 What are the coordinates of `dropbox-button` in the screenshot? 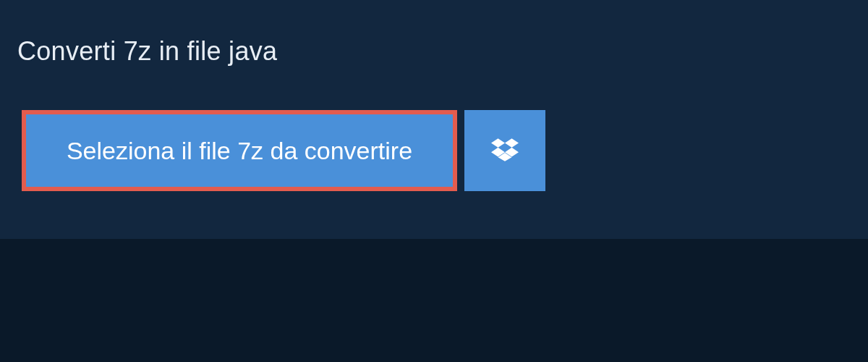 It's located at (505, 151).